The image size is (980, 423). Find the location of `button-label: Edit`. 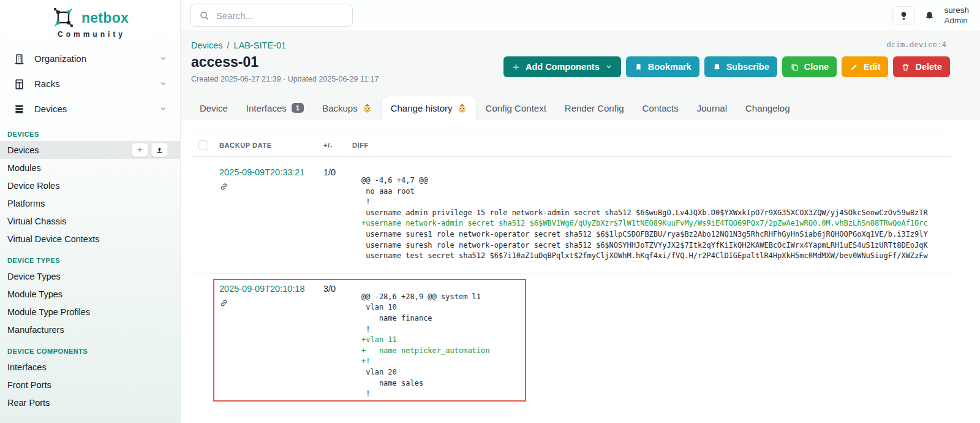

button-label: Edit is located at coordinates (872, 67).